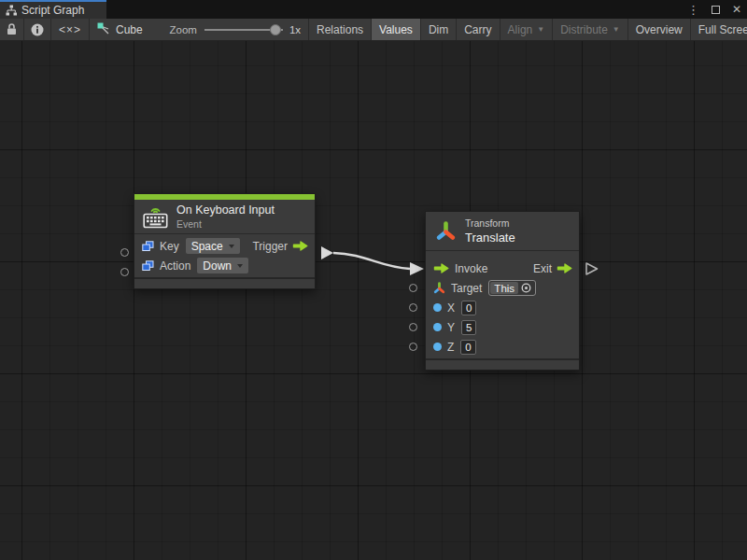 Image resolution: width=747 pixels, height=560 pixels. I want to click on connection-wire, so click(372, 261).